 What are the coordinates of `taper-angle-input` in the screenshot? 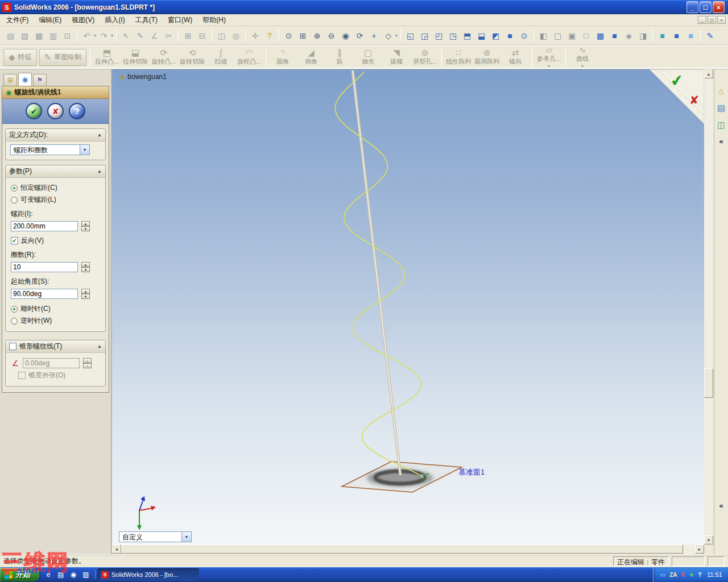 It's located at (51, 363).